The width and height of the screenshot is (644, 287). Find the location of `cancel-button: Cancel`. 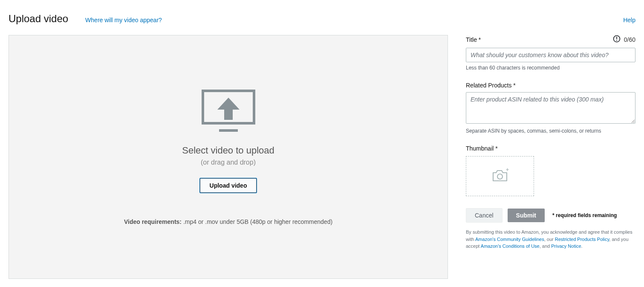

cancel-button: Cancel is located at coordinates (484, 215).